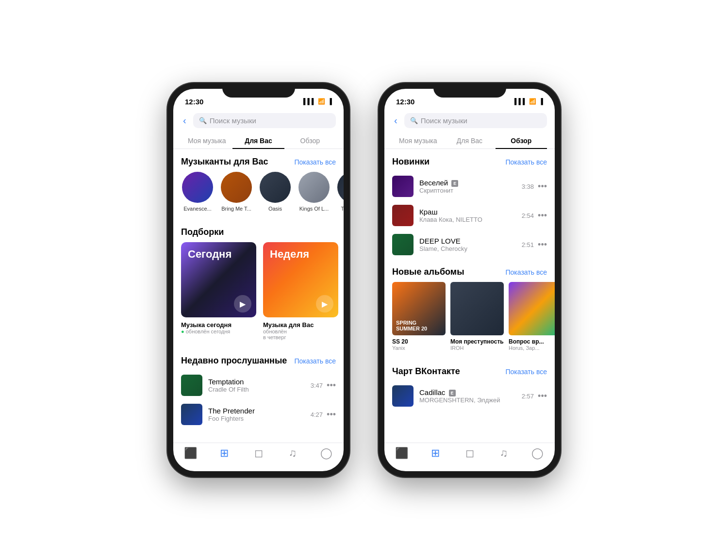 The width and height of the screenshot is (728, 560). What do you see at coordinates (202, 232) in the screenshot?
I see `playlists-title: Подборки` at bounding box center [202, 232].